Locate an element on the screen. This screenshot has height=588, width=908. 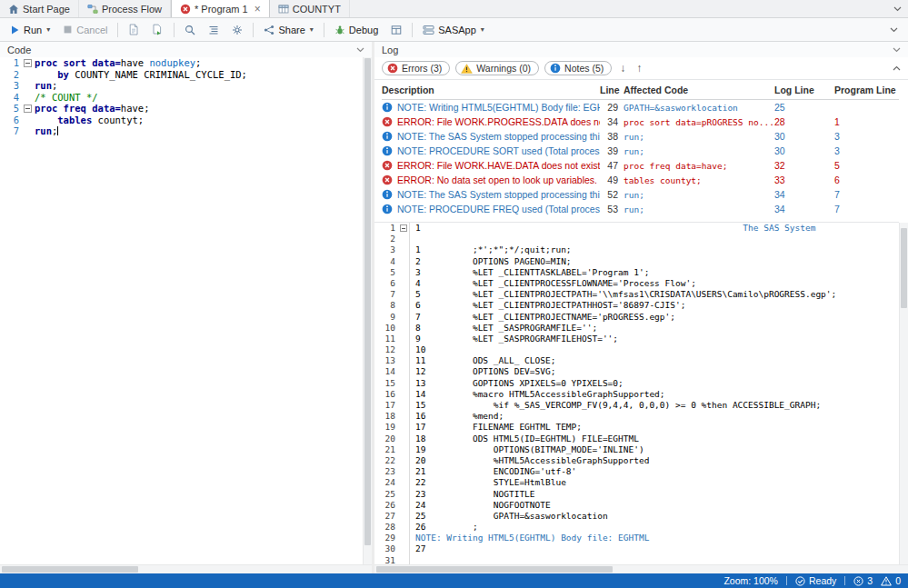
code-line: 4/* COUNT */ is located at coordinates (182, 98).